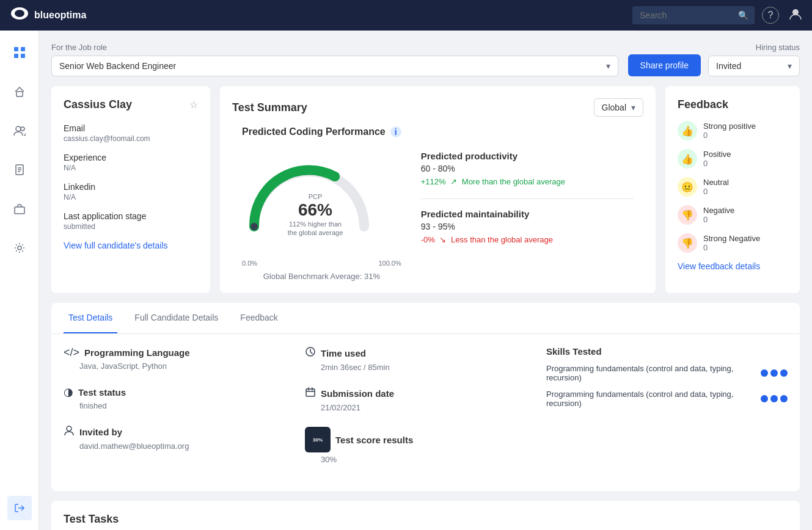 The image size is (812, 530). Describe the element at coordinates (20, 508) in the screenshot. I see `sidebar-item-logout` at that location.